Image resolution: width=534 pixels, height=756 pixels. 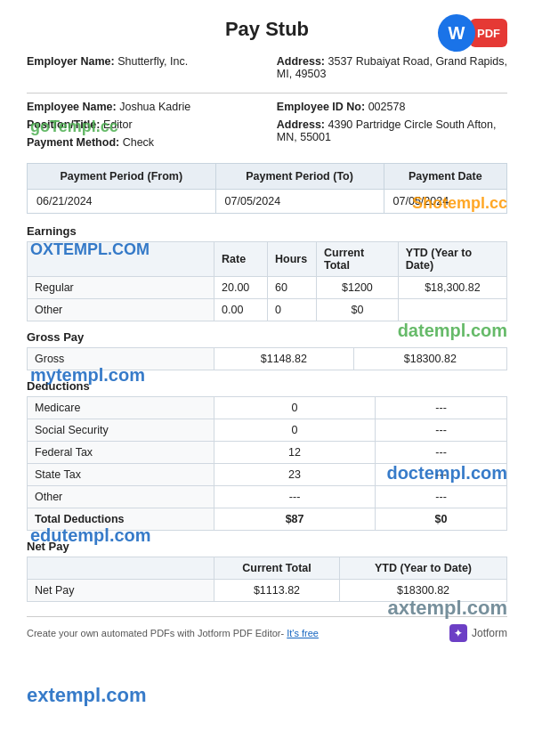 I want to click on deductions-row: Social Security 0 ---, so click(x=267, y=431).